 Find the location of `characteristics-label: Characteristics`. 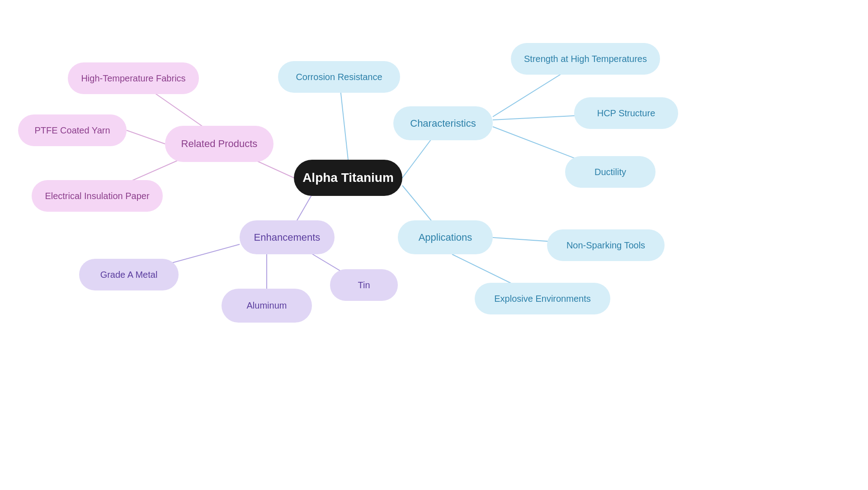

characteristics-label: Characteristics is located at coordinates (443, 124).